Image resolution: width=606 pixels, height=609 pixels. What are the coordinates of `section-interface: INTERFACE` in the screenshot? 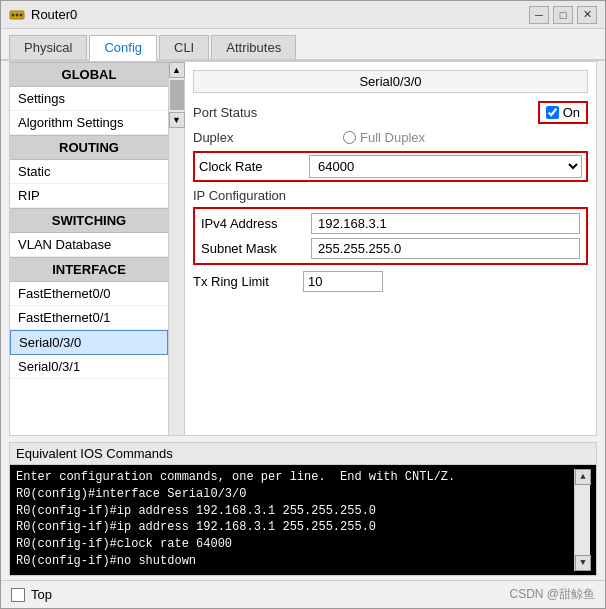 It's located at (89, 270).